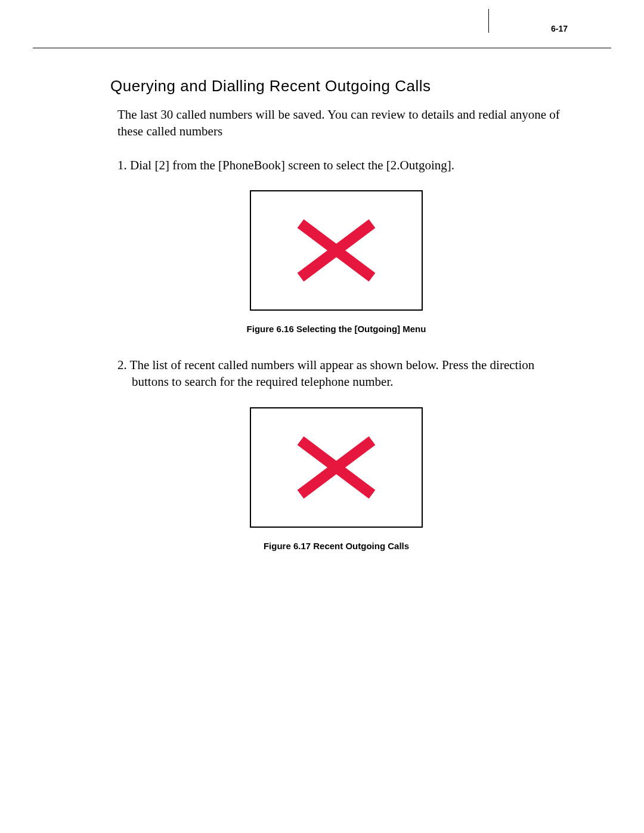 The width and height of the screenshot is (644, 833). Describe the element at coordinates (322, 29) in the screenshot. I see `page-header: 6-17` at that location.